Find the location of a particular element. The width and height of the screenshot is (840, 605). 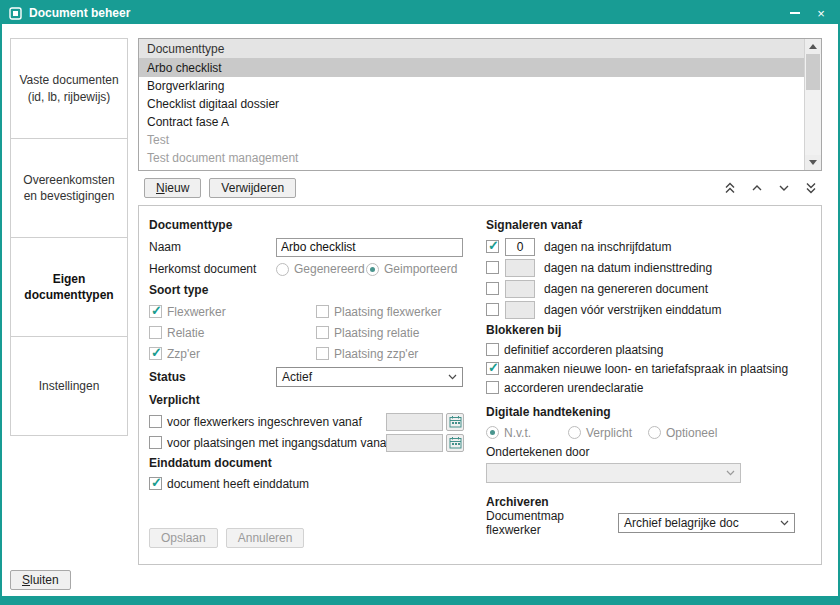

herkomst-label: Herkomst document is located at coordinates (212, 269).